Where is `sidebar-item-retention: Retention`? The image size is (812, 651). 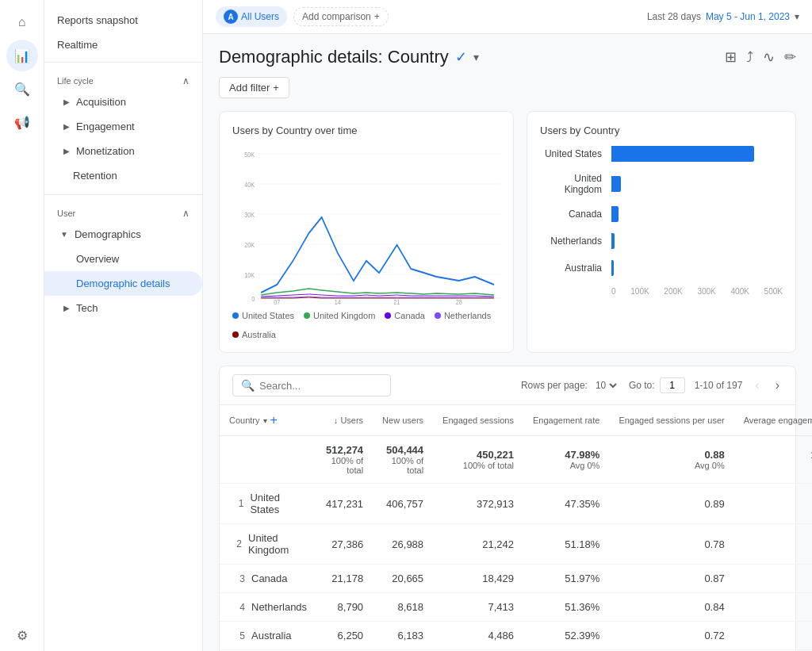
sidebar-item-retention: Retention is located at coordinates (124, 176).